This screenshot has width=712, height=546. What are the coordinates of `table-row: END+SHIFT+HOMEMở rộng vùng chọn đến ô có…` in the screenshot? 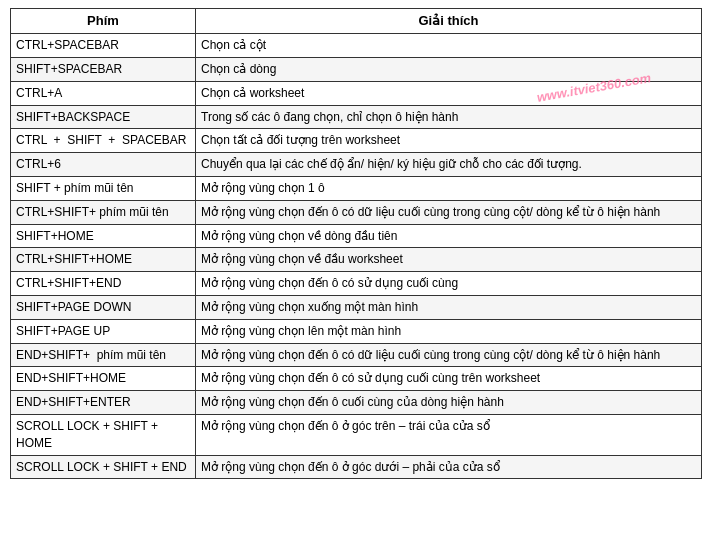 It's located at (356, 379).